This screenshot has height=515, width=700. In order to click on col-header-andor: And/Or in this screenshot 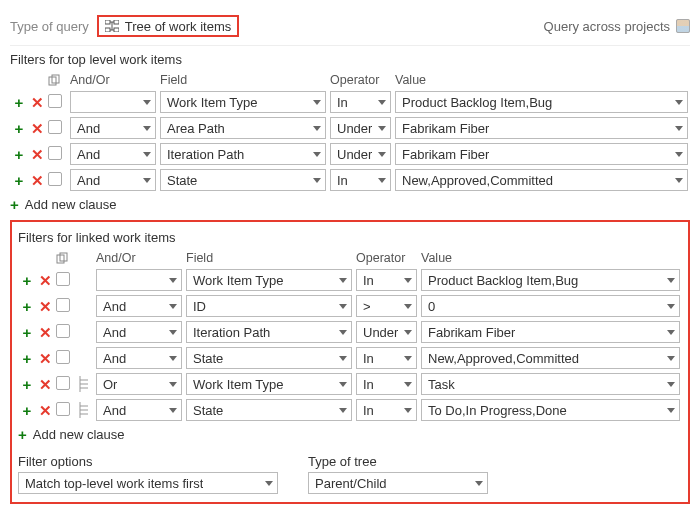, I will do `click(113, 80)`.